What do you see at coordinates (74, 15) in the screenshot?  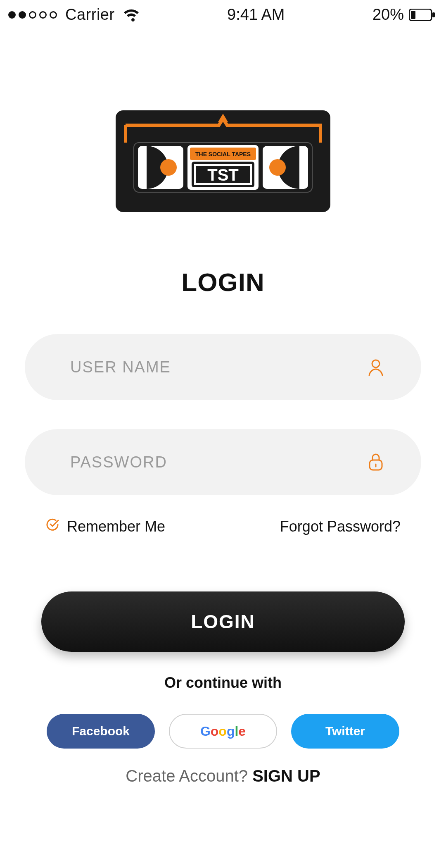 I see `status-left: Carrier` at bounding box center [74, 15].